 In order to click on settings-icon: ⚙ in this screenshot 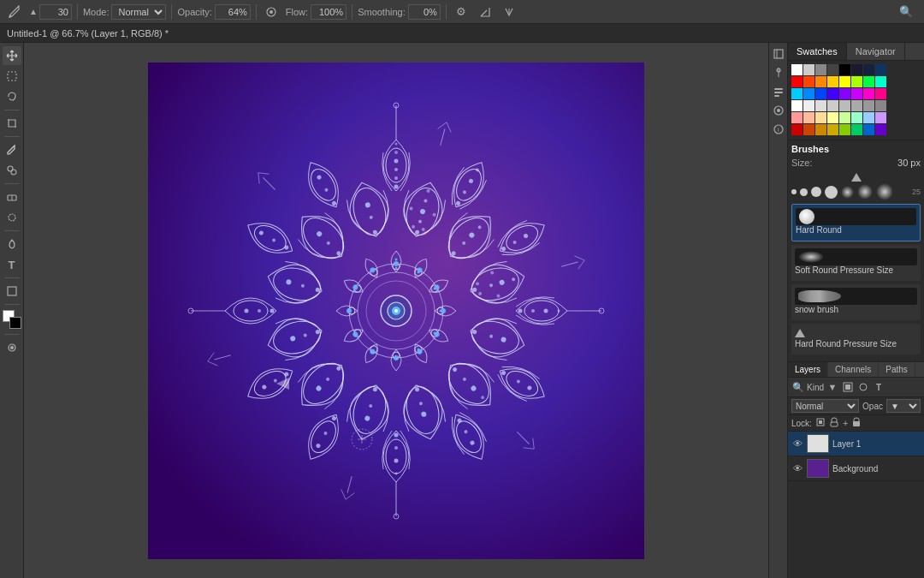, I will do `click(461, 12)`.